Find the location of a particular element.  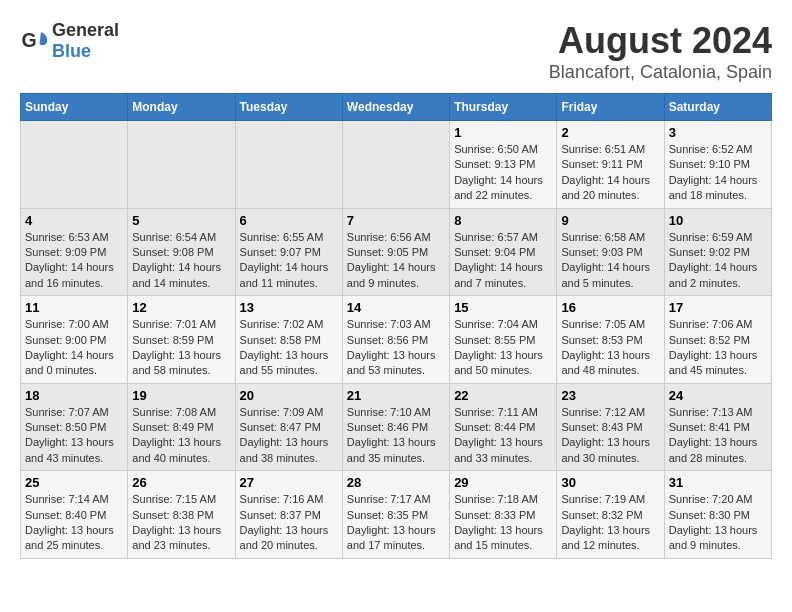

day-info: Sunrise: 7:17 AM Sunset: 8:35 PM Dayligh… is located at coordinates (392, 522).